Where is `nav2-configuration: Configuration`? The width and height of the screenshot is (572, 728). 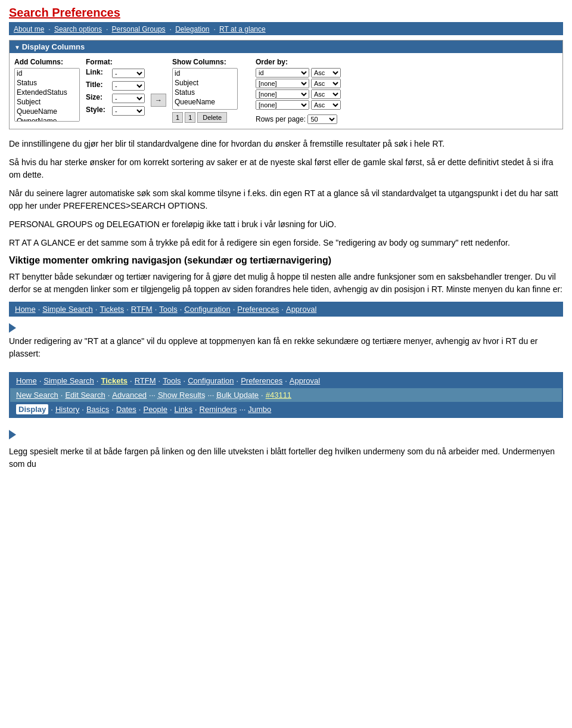
nav2-configuration: Configuration is located at coordinates (211, 380).